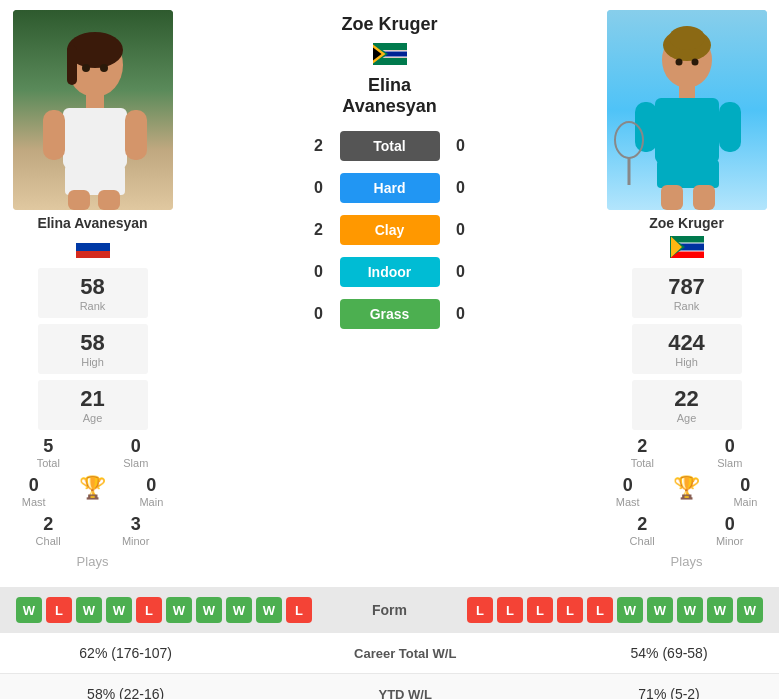 This screenshot has width=779, height=699. What do you see at coordinates (390, 687) in the screenshot?
I see `stats-row-1: 58% (22-16)YTD W/L71% (5-2)` at bounding box center [390, 687].